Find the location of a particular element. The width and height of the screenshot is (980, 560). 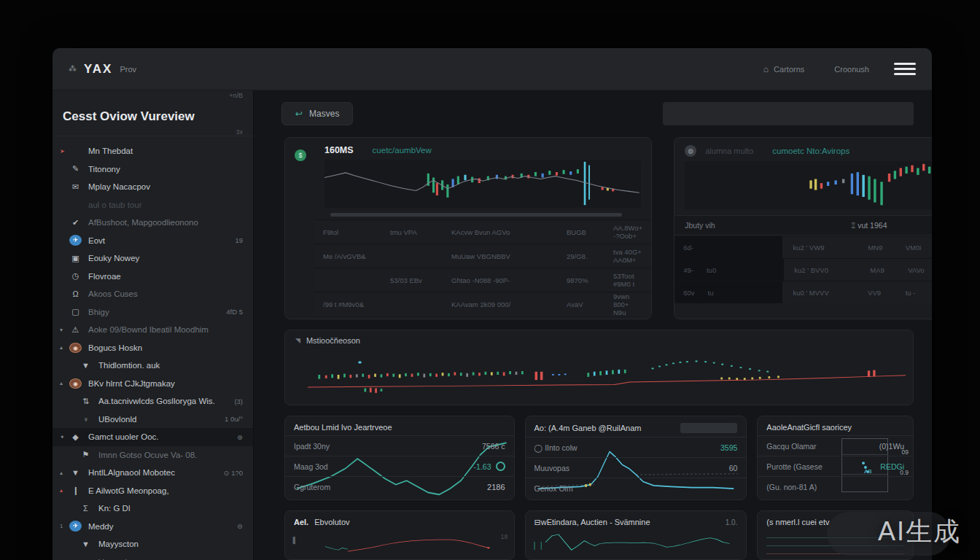

sidebar-item: ▴ ❙ E AilwotG Meonpoag, is located at coordinates (153, 491).